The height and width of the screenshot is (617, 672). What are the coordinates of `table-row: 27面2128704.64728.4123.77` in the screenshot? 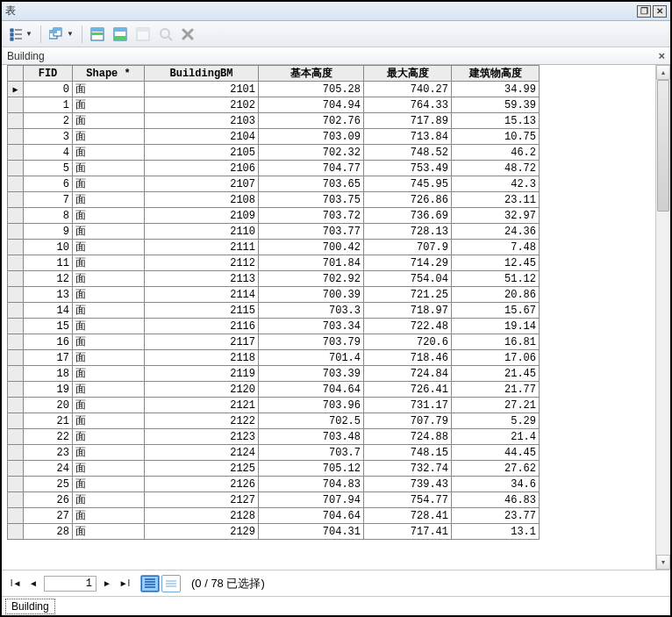 It's located at (274, 516).